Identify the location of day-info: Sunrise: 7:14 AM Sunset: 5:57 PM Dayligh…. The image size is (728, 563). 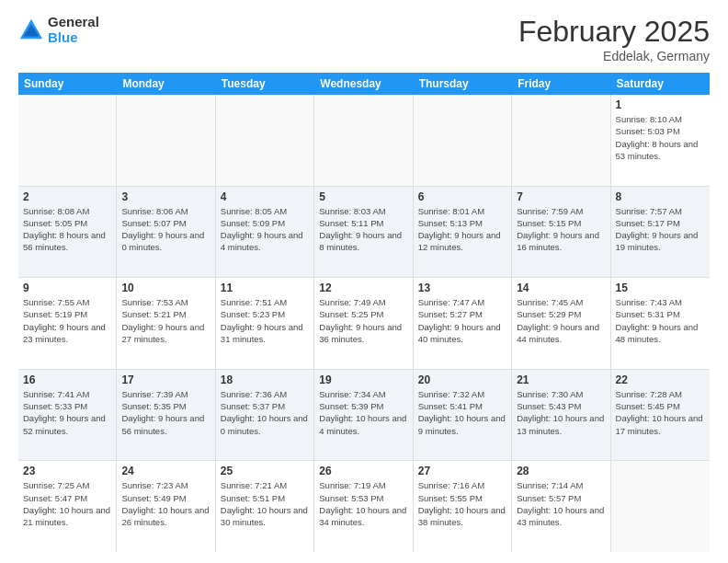
(561, 504).